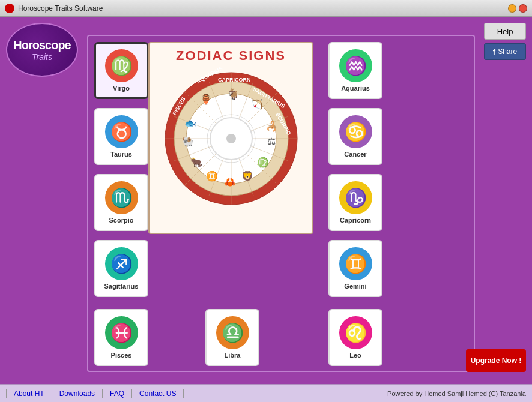  What do you see at coordinates (121, 88) in the screenshot?
I see `virgo-label: Virgo` at bounding box center [121, 88].